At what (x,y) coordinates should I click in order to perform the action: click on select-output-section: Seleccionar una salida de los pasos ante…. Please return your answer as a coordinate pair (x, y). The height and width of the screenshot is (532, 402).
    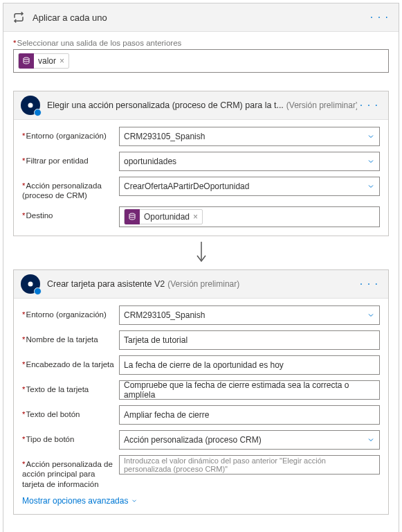
    Looking at the image, I should click on (201, 57).